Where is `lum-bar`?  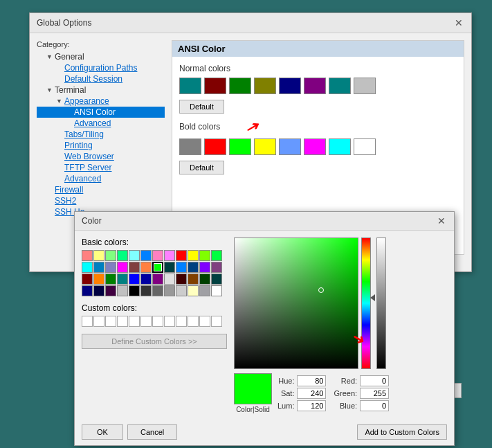 lum-bar is located at coordinates (381, 303).